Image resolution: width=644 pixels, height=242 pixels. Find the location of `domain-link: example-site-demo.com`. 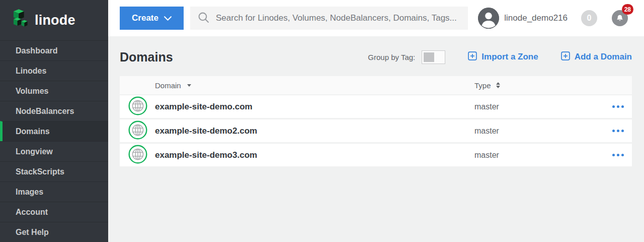

domain-link: example-site-demo.com is located at coordinates (204, 107).